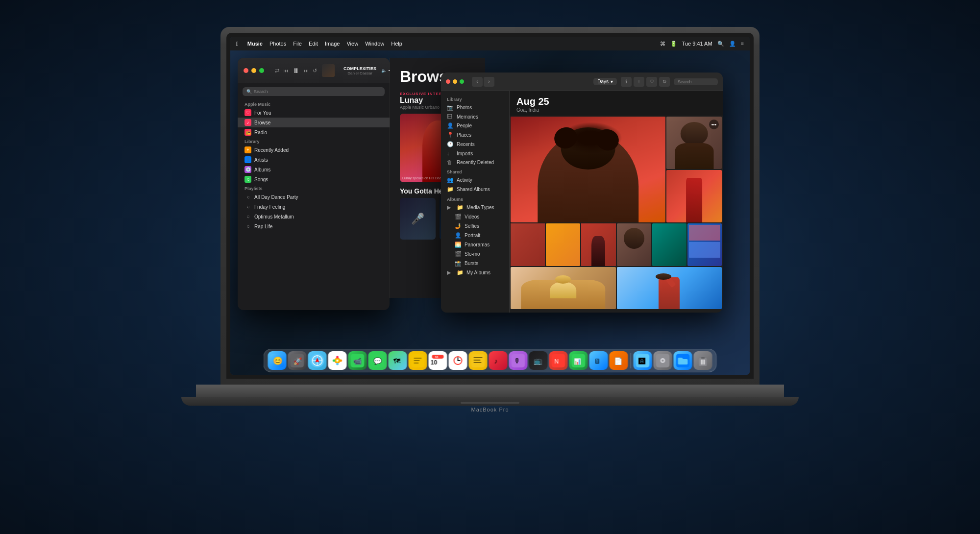 The image size is (980, 534). I want to click on control-center-icon: ≡, so click(742, 44).